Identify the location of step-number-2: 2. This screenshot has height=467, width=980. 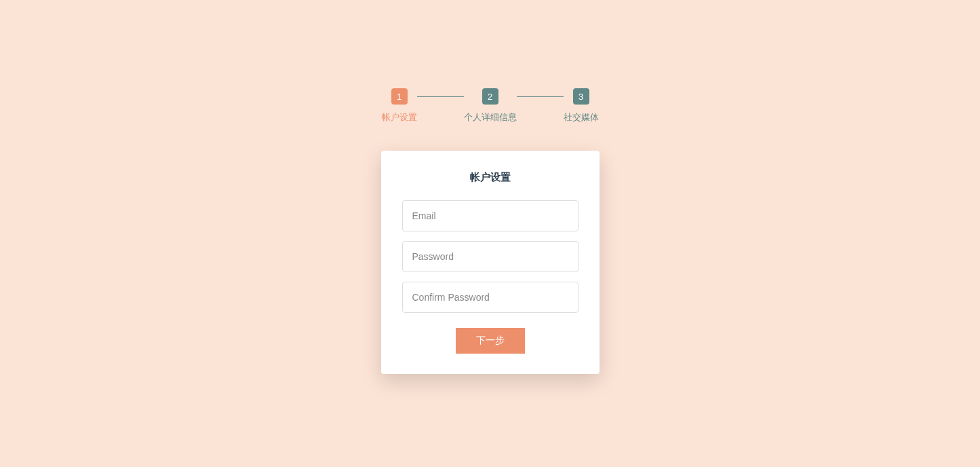
(490, 96).